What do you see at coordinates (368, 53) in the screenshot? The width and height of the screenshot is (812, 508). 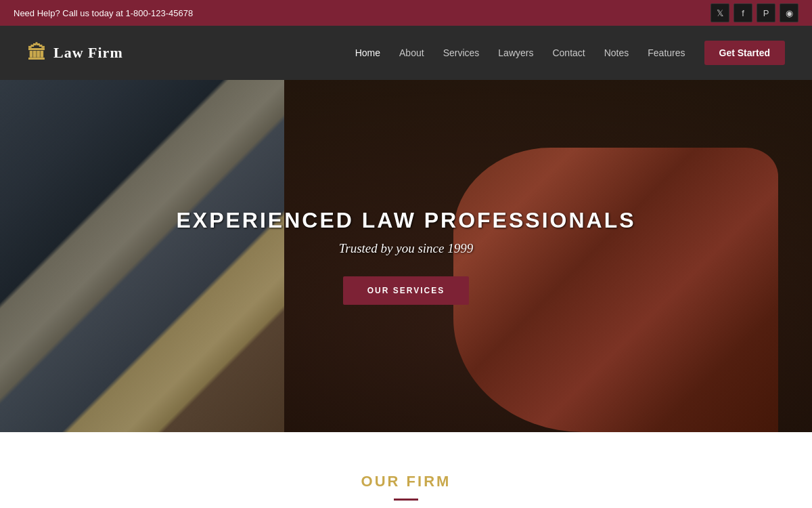 I see `nav-item-home: Home` at bounding box center [368, 53].